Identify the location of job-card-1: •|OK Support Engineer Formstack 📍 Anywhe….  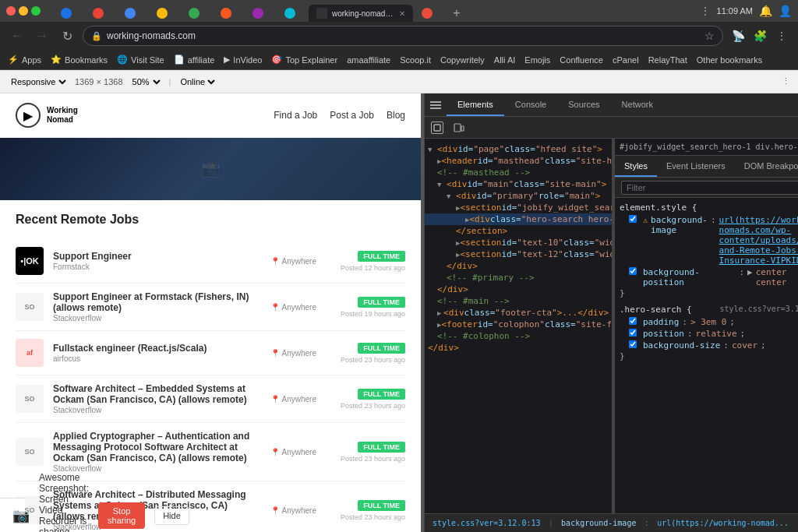
(210, 262).